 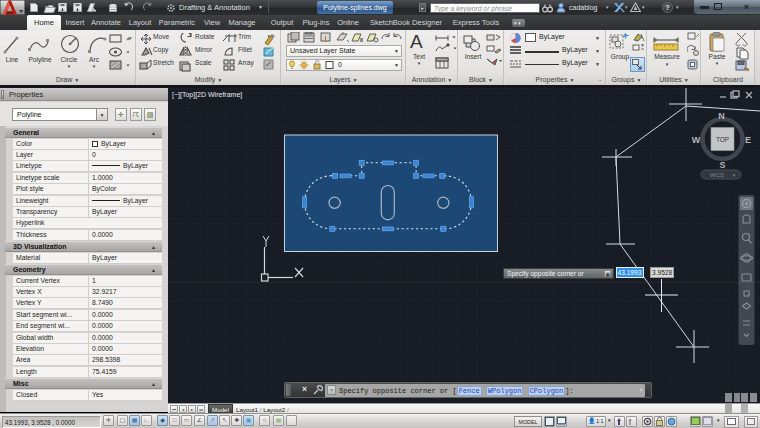 I want to click on svg-text: TOP, so click(x=722, y=140).